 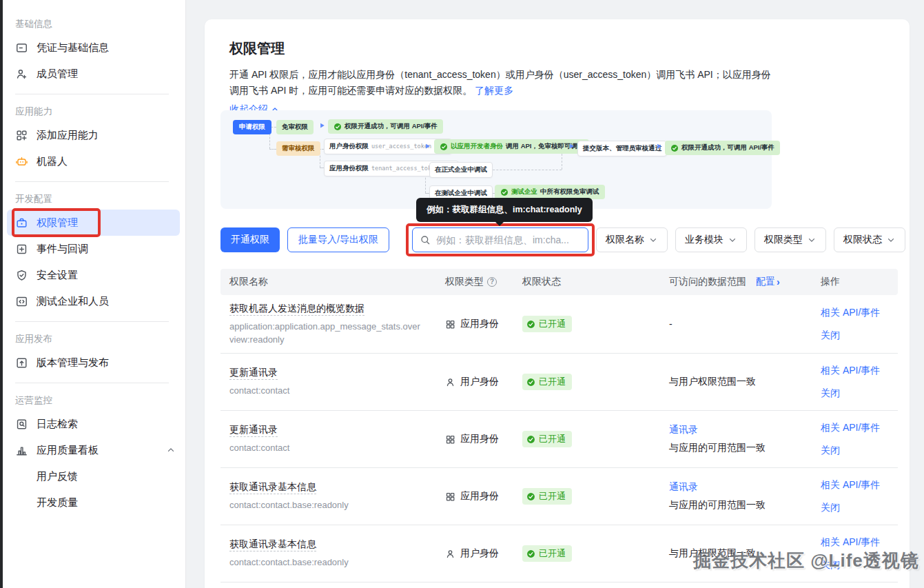 What do you see at coordinates (252, 127) in the screenshot?
I see `node-apply-permission: 申请权限` at bounding box center [252, 127].